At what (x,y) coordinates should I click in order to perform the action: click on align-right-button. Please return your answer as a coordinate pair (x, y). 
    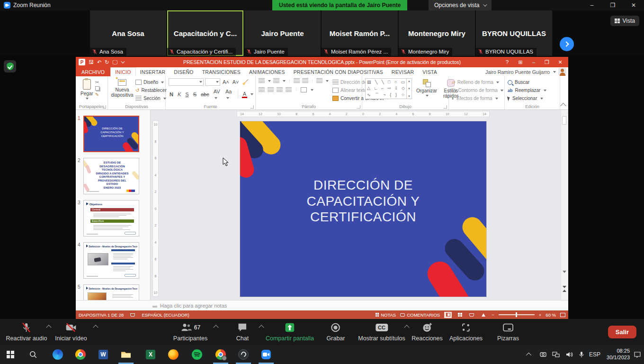
    Looking at the image, I should click on (279, 90).